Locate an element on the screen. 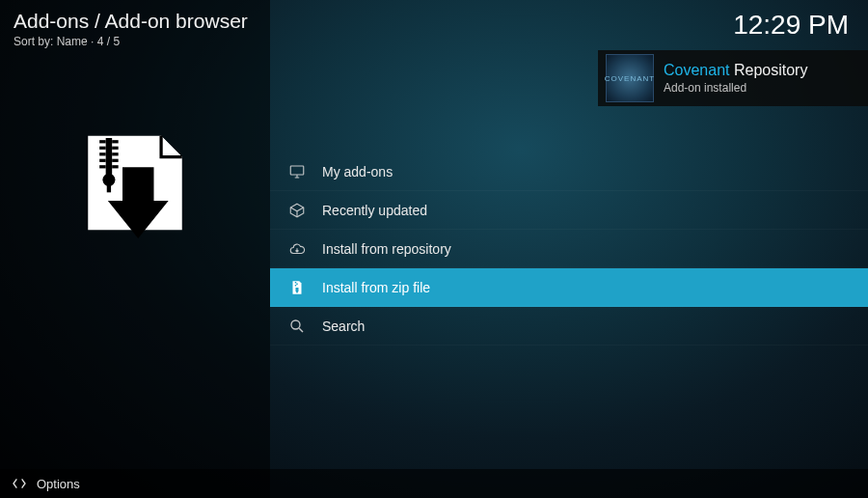 The image size is (868, 498). search-icon is located at coordinates (297, 326).